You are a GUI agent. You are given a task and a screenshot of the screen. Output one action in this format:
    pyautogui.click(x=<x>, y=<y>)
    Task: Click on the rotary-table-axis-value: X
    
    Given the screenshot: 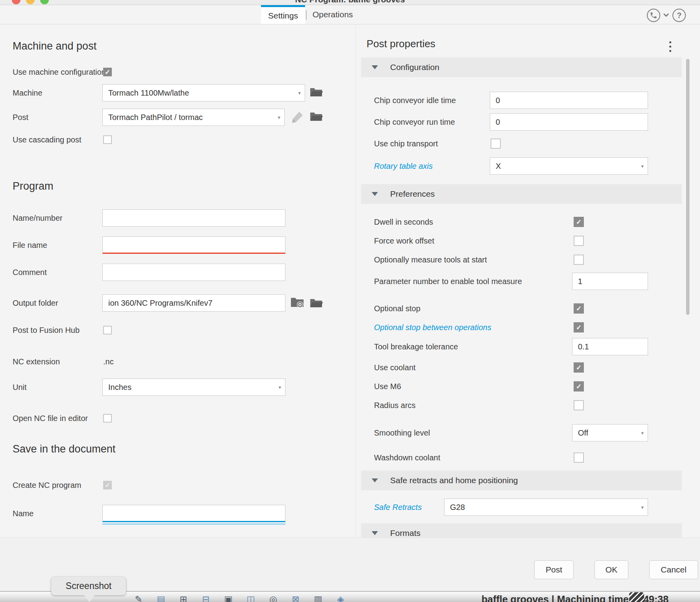 What is the action you would take?
    pyautogui.click(x=498, y=166)
    